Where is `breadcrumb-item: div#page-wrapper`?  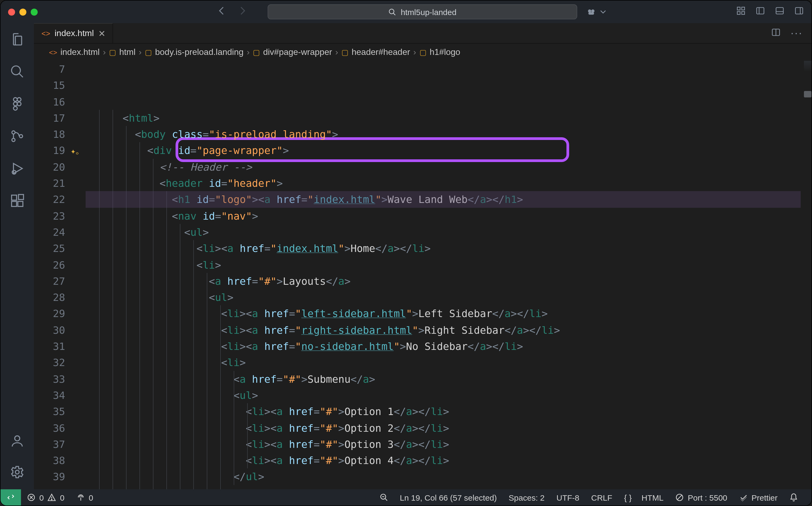
breadcrumb-item: div#page-wrapper is located at coordinates (298, 52).